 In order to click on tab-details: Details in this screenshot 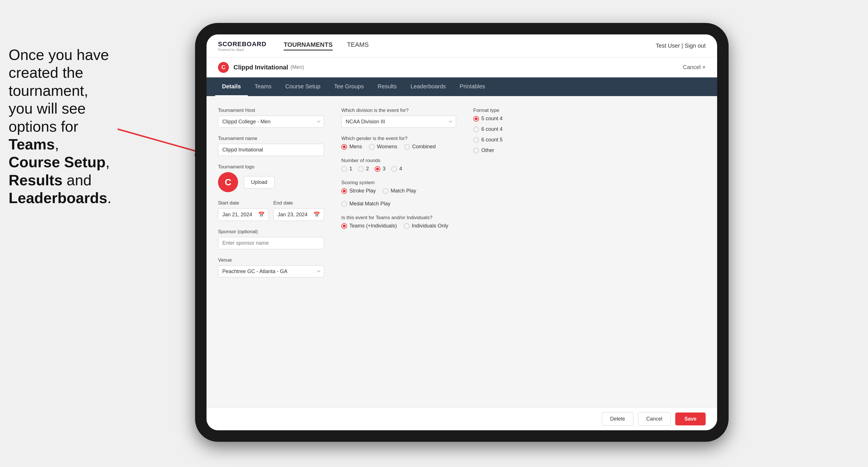, I will do `click(231, 87)`.